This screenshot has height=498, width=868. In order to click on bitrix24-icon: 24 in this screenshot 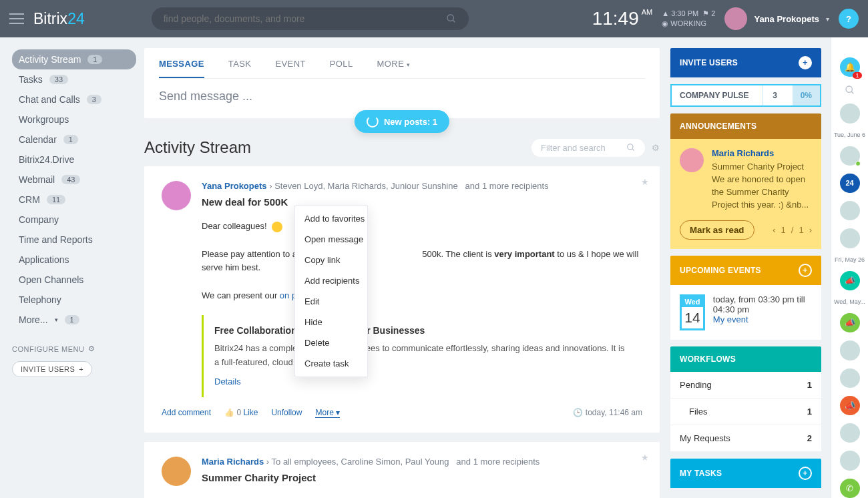, I will do `click(850, 183)`.